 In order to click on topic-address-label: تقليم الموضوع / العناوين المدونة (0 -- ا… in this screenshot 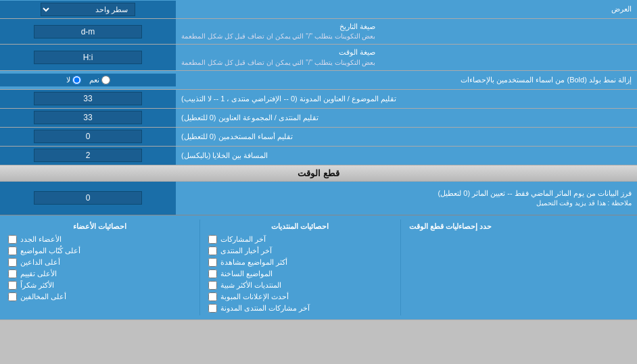, I will do `click(406, 99)`.